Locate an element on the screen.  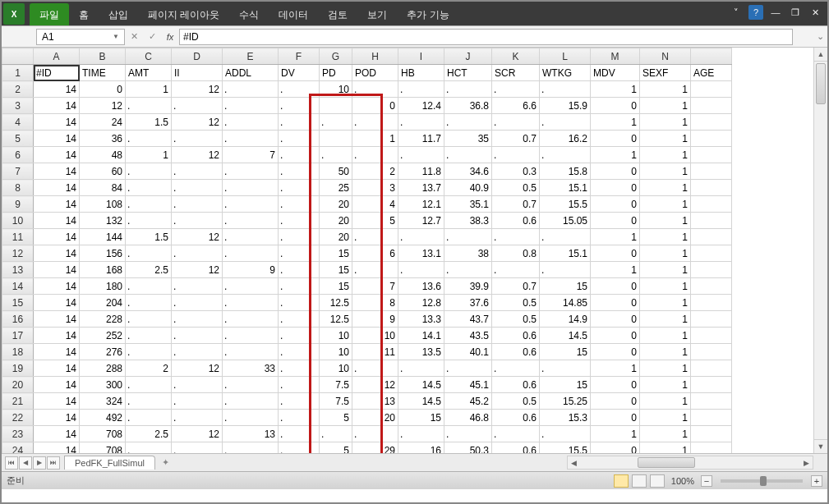
data-cell: 14.1 is located at coordinates (421, 336).